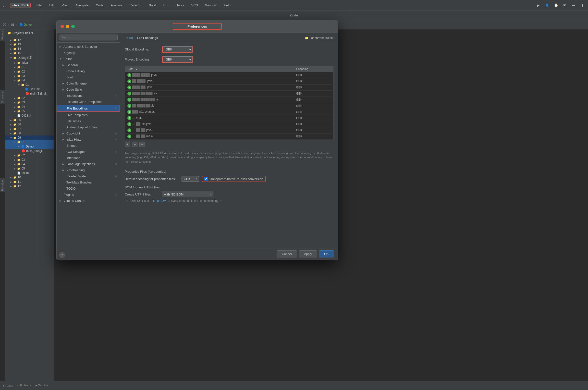 Image resolution: width=588 pixels, height=390 pixels. I want to click on path-column-header: Path ▲, so click(209, 69).